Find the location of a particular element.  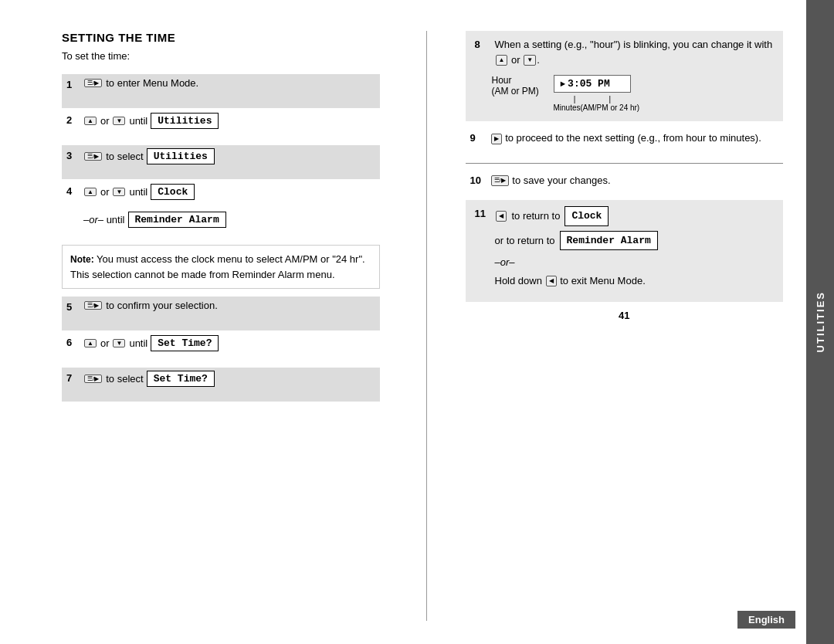

hold-end: to exit Menu Mode. is located at coordinates (602, 281).